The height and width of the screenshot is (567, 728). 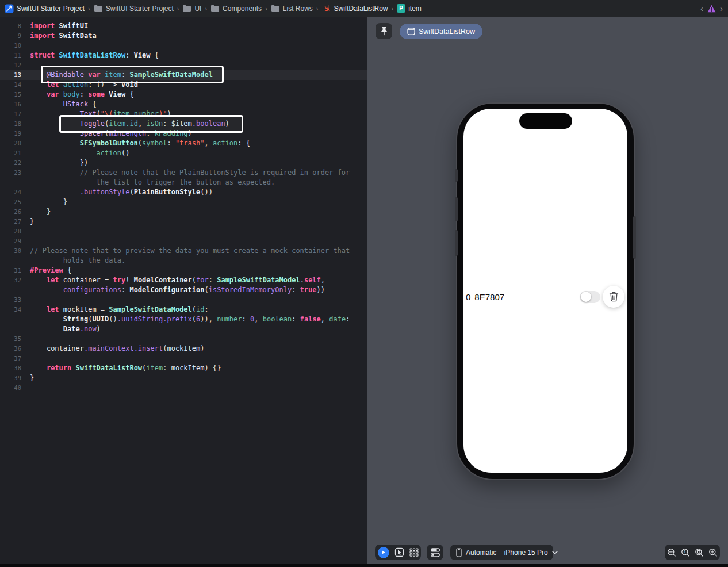 What do you see at coordinates (721, 8) in the screenshot?
I see `forward-chevron-icon: ›` at bounding box center [721, 8].